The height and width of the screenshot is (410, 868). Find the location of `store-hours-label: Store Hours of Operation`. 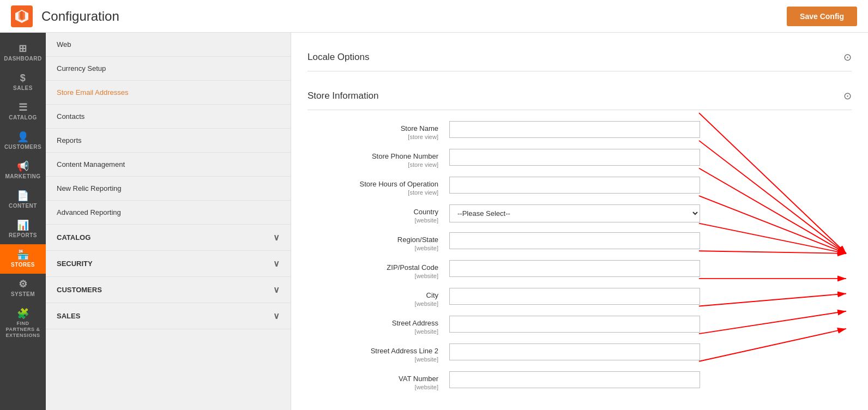

store-hours-label: Store Hours of Operation is located at coordinates (373, 184).